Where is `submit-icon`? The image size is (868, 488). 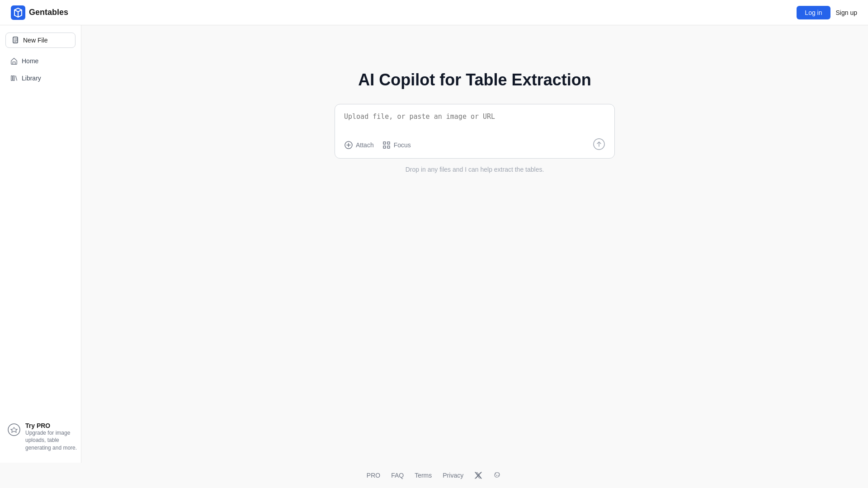
submit-icon is located at coordinates (599, 144).